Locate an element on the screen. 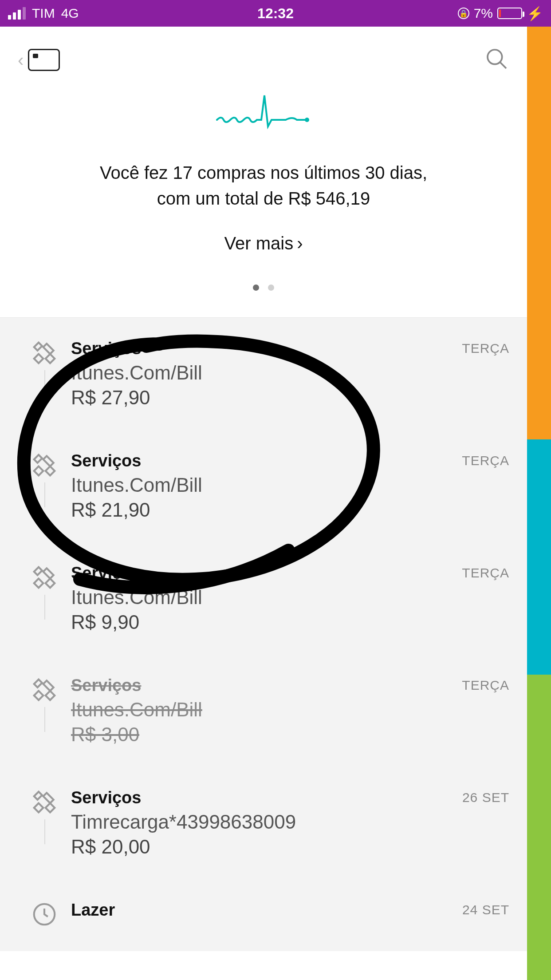 The height and width of the screenshot is (980, 551). search-icon is located at coordinates (497, 59).